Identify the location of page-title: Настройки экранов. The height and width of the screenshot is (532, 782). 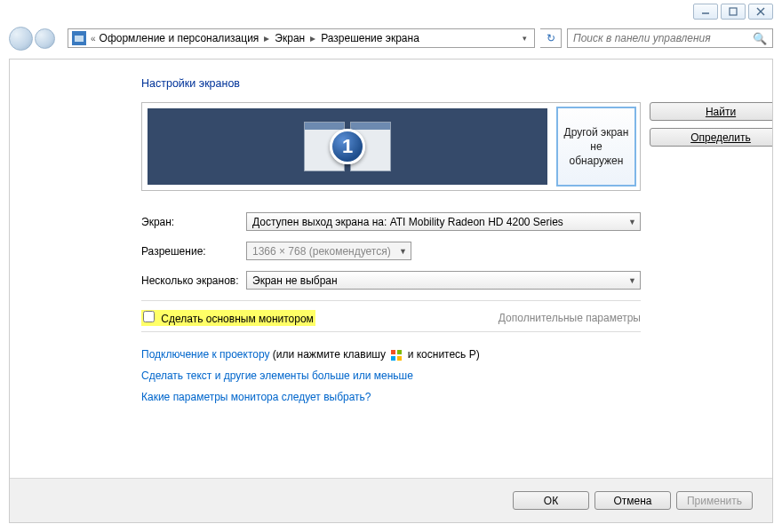
(391, 83).